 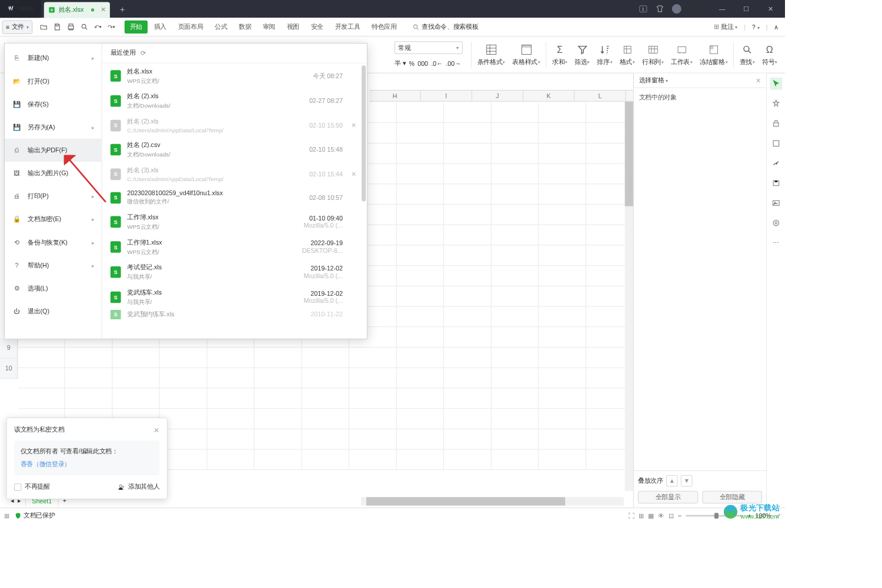 I want to click on recent-file-row: S考试登记.xls与我共享/2019-12-02Mozilla/5.0 (..., so click(x=235, y=272).